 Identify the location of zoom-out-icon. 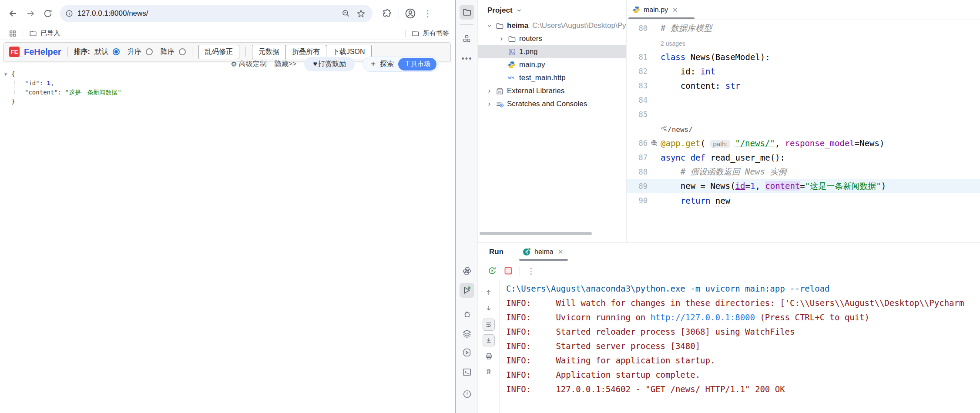
(346, 13).